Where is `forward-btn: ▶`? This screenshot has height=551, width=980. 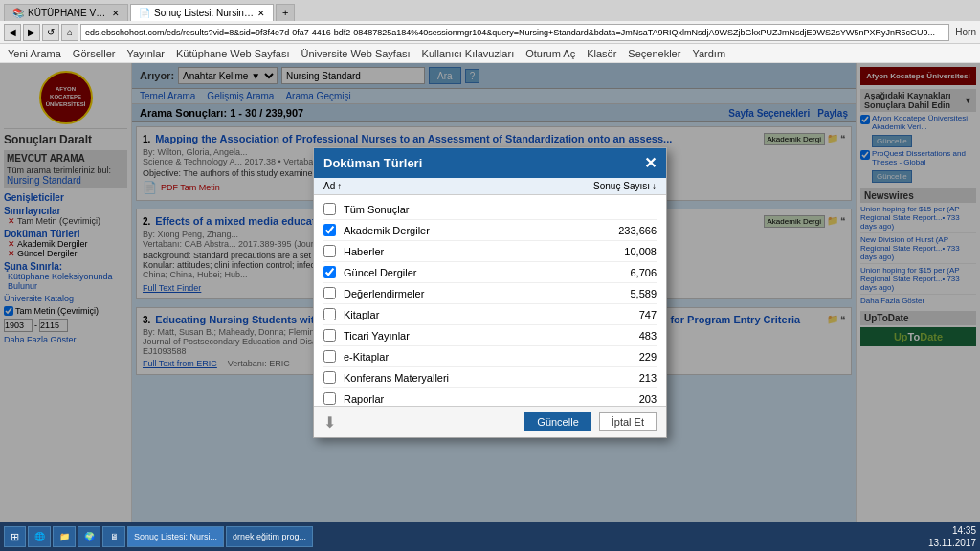 forward-btn: ▶ is located at coordinates (32, 33).